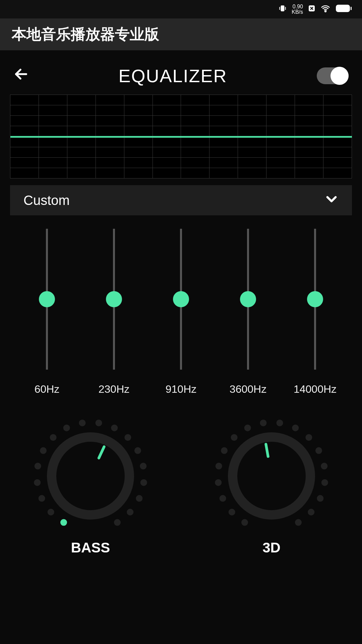 The height and width of the screenshot is (644, 362). I want to click on preset-label: Custom, so click(47, 201).